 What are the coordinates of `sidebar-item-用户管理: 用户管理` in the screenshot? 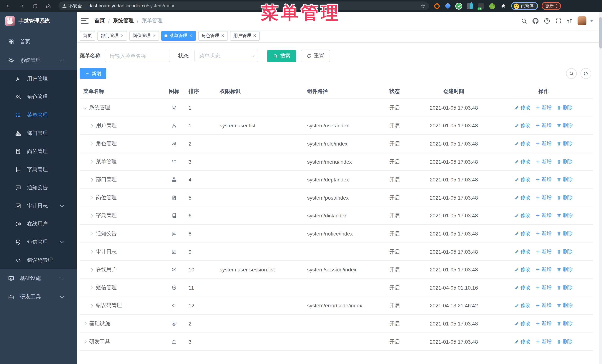 It's located at (38, 79).